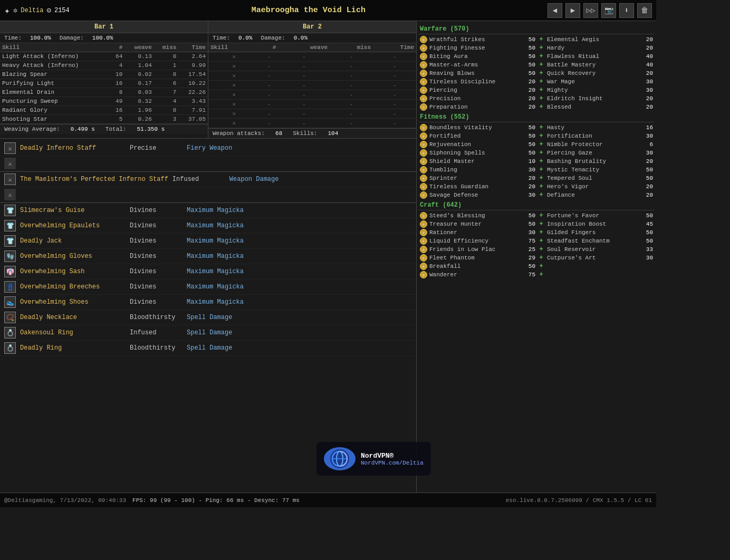  What do you see at coordinates (193, 47) in the screenshot?
I see `col-time: Time` at bounding box center [193, 47].